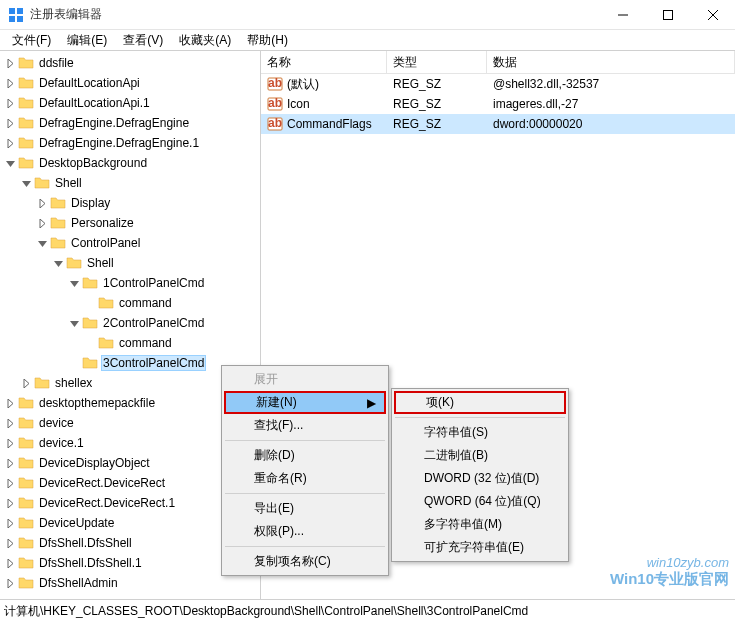 The height and width of the screenshot is (621, 735). Describe the element at coordinates (668, 15) in the screenshot. I see `maximize-button` at that location.